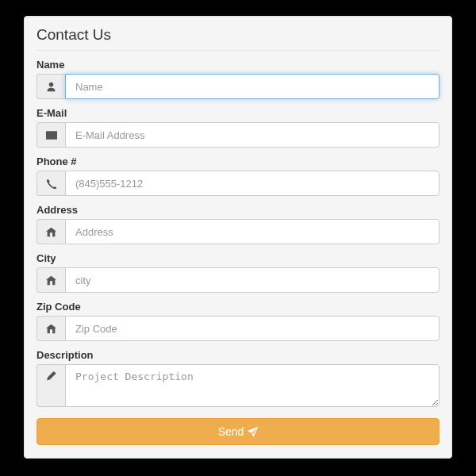 The image size is (476, 476). What do you see at coordinates (238, 378) in the screenshot?
I see `description-group: Description` at bounding box center [238, 378].